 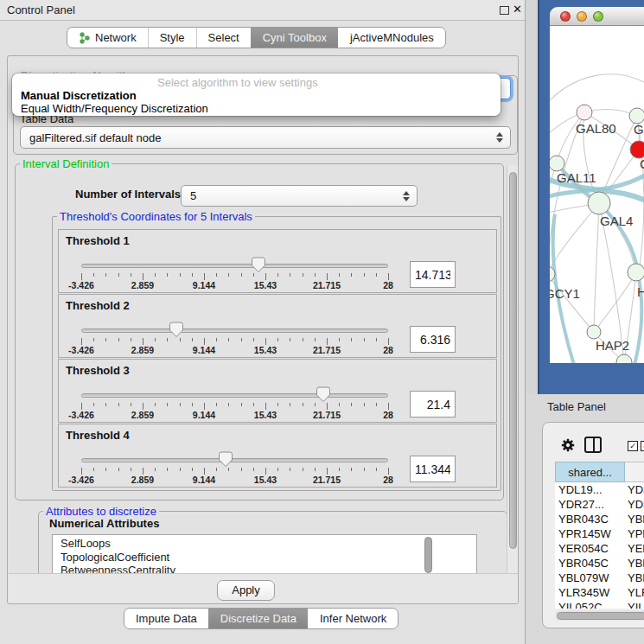 What do you see at coordinates (107, 38) in the screenshot?
I see `tab-network: Network` at bounding box center [107, 38].